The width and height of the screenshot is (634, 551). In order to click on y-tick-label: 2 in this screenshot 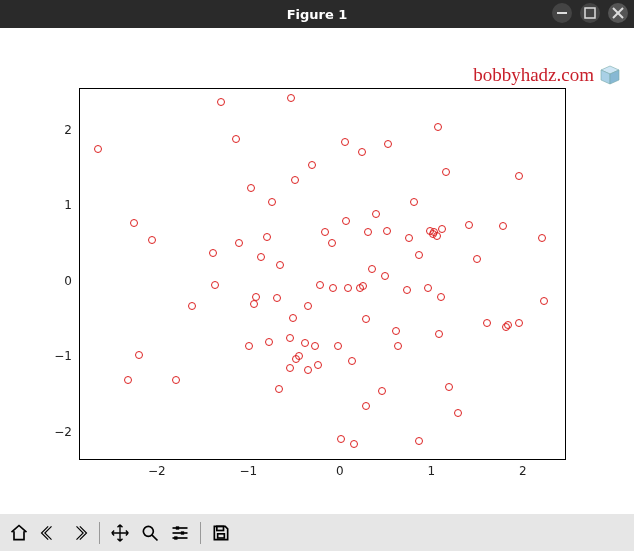, I will do `click(68, 130)`.